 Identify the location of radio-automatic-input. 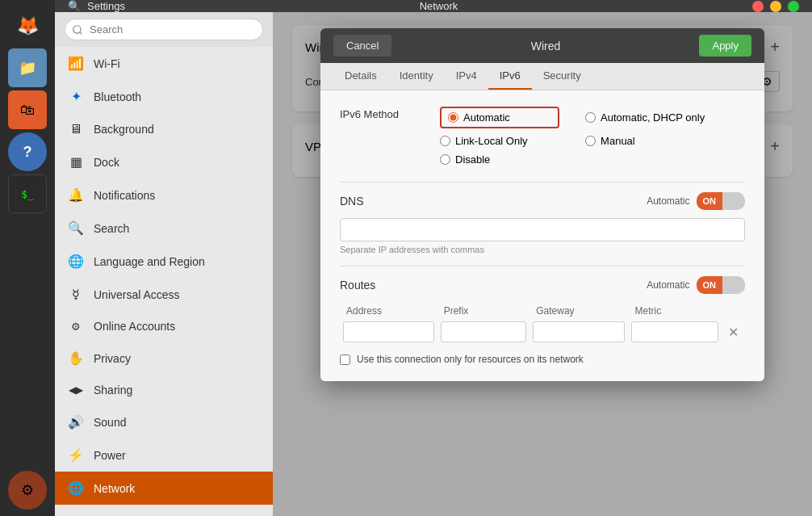
(454, 118).